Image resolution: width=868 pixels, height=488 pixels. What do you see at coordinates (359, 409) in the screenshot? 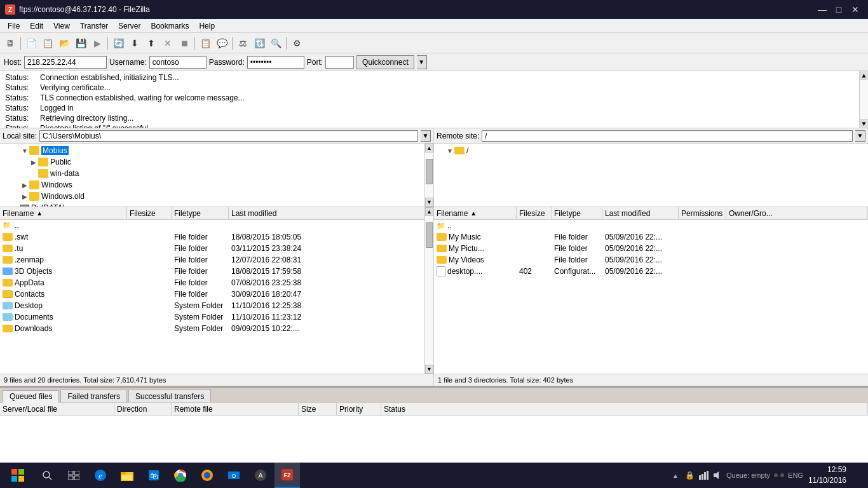
I see `queue-col-priority: Priority` at bounding box center [359, 409].